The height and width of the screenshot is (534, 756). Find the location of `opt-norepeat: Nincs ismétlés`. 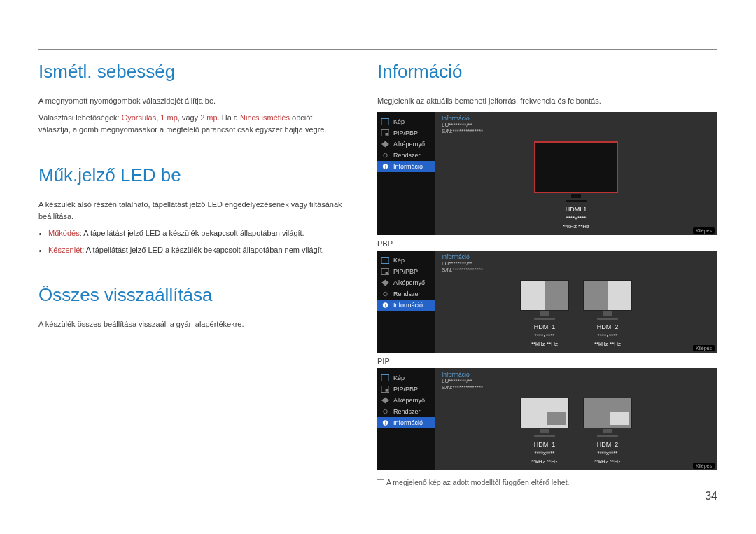

opt-norepeat: Nincs ismétlés is located at coordinates (265, 118).